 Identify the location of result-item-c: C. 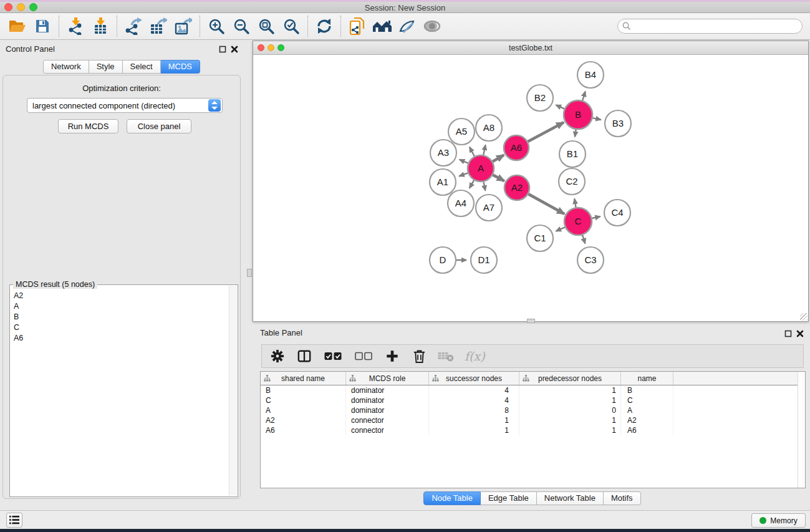
(120, 328).